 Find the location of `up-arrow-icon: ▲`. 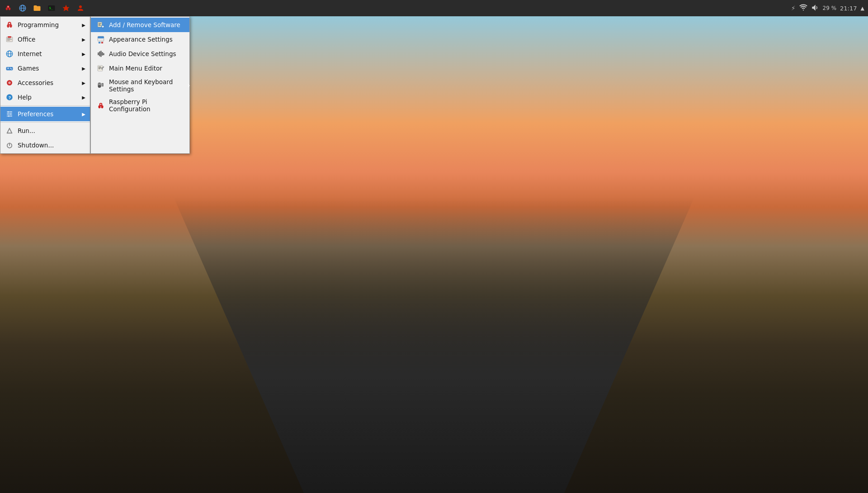

up-arrow-icon: ▲ is located at coordinates (863, 8).